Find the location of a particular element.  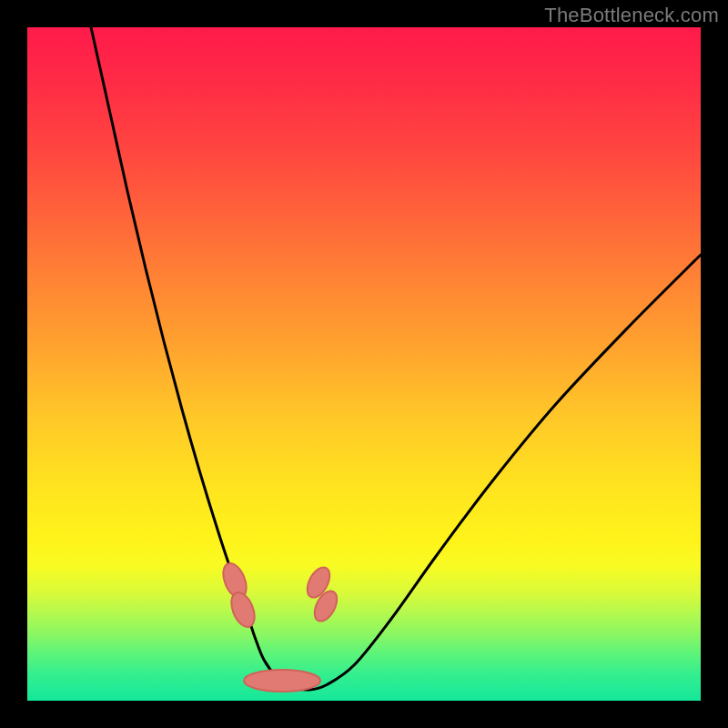

watermark-text: TheBottleneck.com is located at coordinates (632, 15).